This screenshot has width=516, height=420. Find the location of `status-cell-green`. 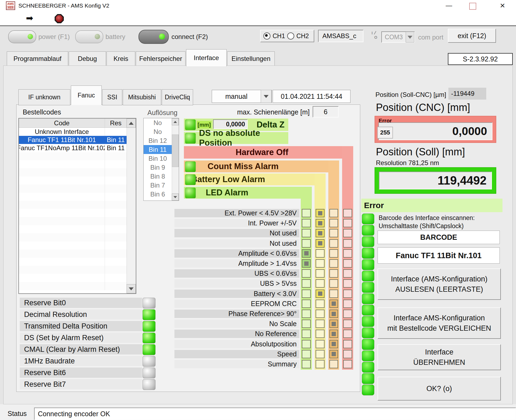

status-cell-green is located at coordinates (306, 273).